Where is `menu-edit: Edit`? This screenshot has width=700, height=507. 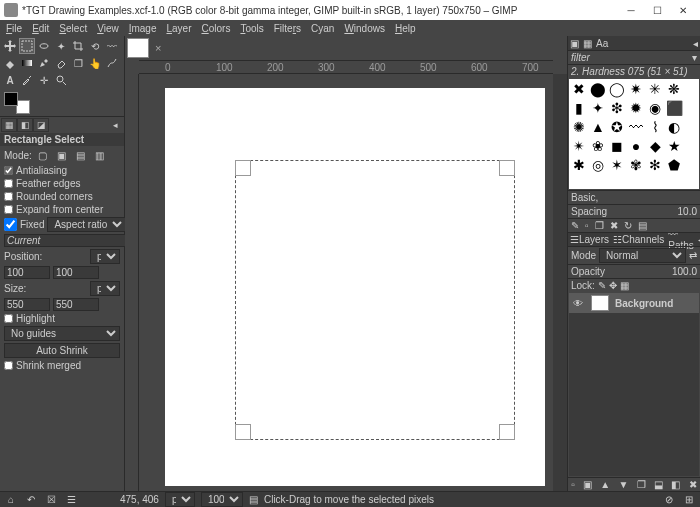 menu-edit: Edit is located at coordinates (40, 28).